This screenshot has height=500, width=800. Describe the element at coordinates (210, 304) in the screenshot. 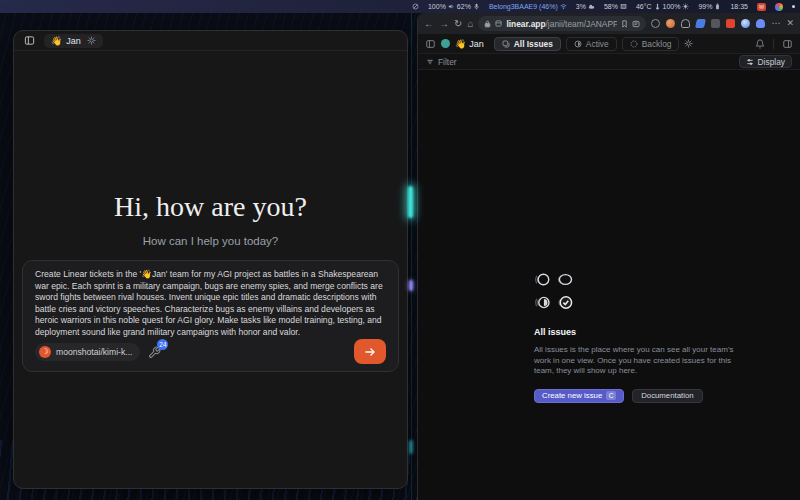

I see `composer-input-text: Create Linear tickets in the '👋Jan' team…` at that location.